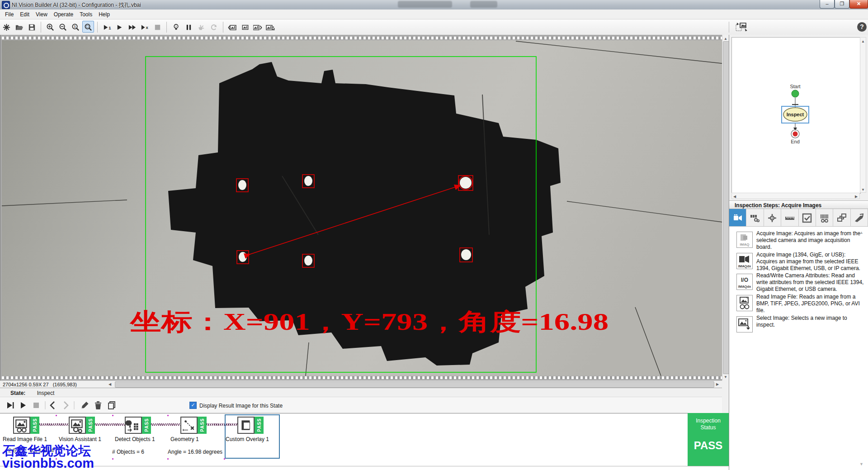 The width and height of the screenshot is (868, 470). Describe the element at coordinates (32, 27) in the screenshot. I see `save-inspection-button` at that location.